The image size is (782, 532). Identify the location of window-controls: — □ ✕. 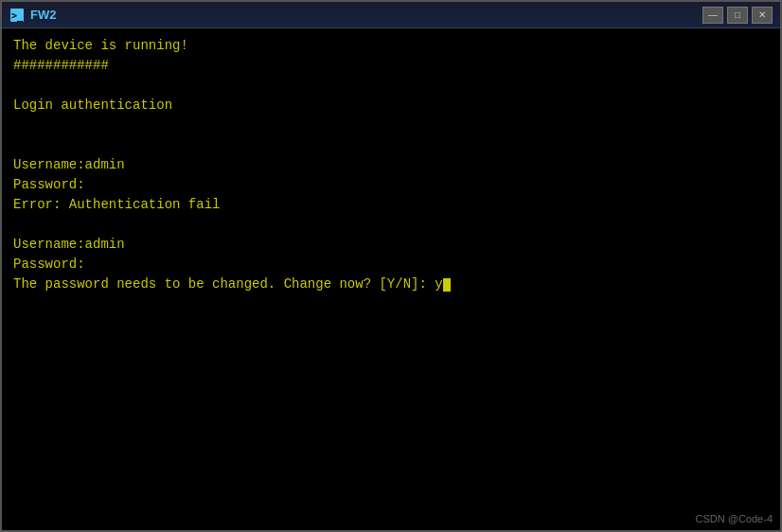
(738, 15).